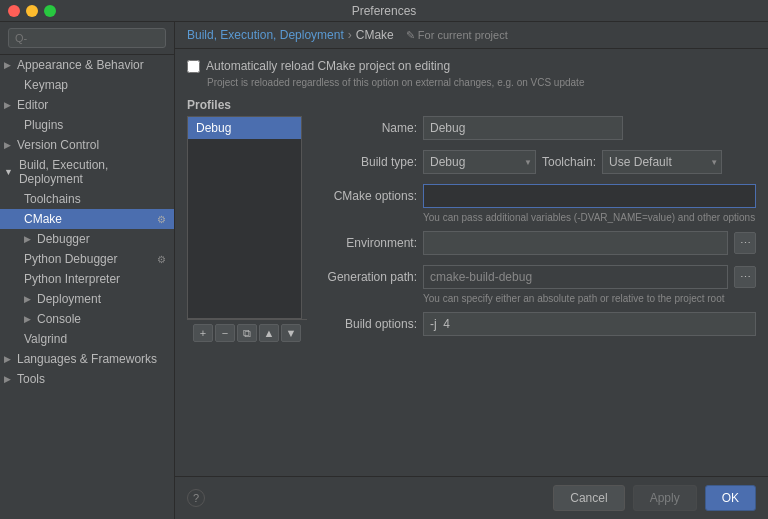 Image resolution: width=768 pixels, height=519 pixels. What do you see at coordinates (46, 339) in the screenshot?
I see `sidebar-item-label: Valgrind` at bounding box center [46, 339].